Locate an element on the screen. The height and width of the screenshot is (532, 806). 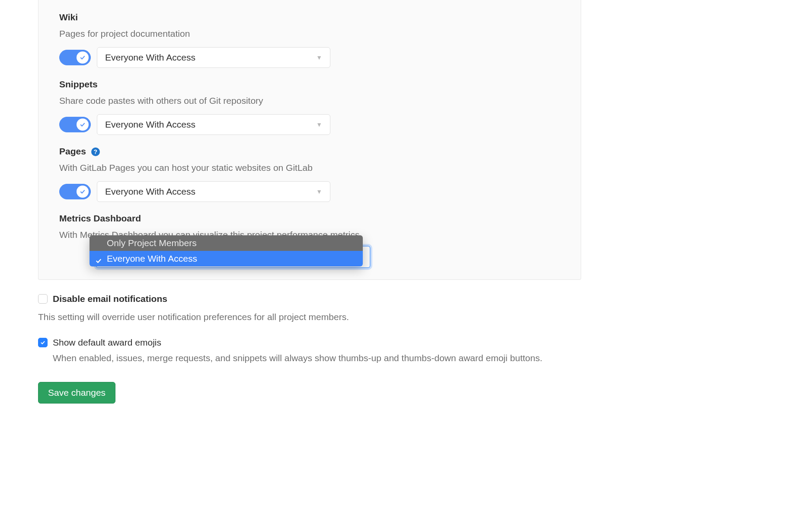
pages-toggle is located at coordinates (75, 192).